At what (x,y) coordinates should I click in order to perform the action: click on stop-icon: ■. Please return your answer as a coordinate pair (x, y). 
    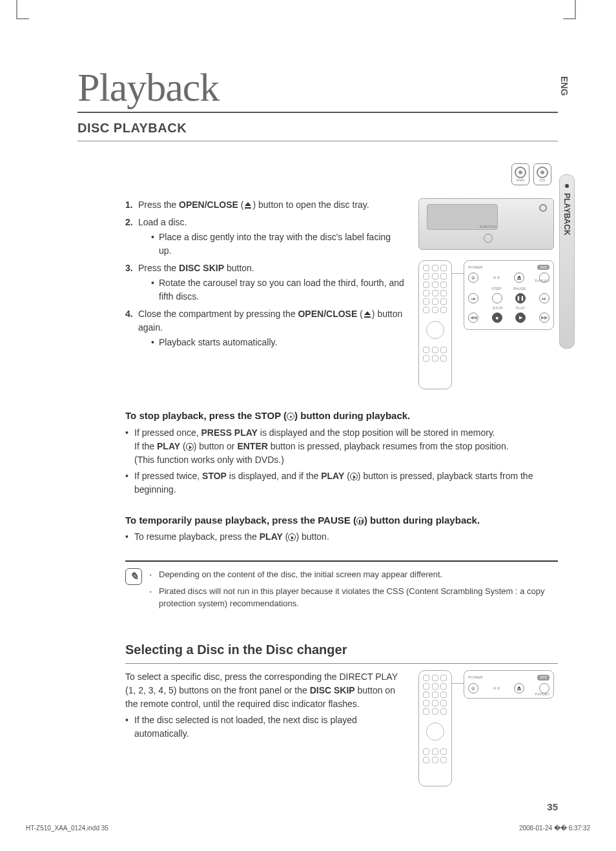
    Looking at the image, I should click on (497, 318).